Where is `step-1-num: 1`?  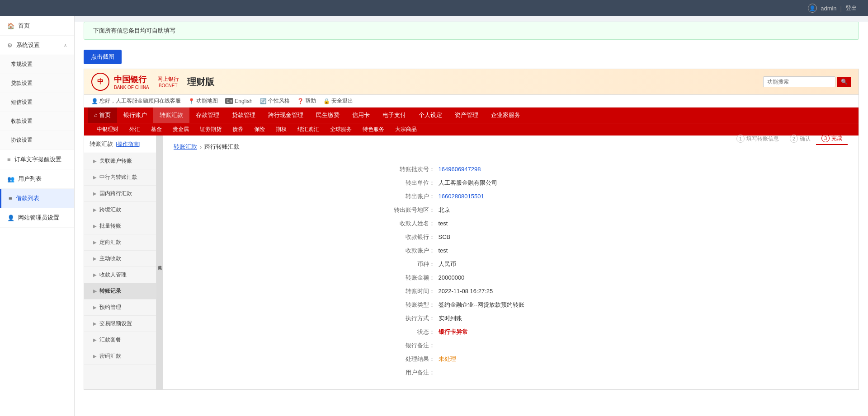
step-1-num: 1 is located at coordinates (741, 139).